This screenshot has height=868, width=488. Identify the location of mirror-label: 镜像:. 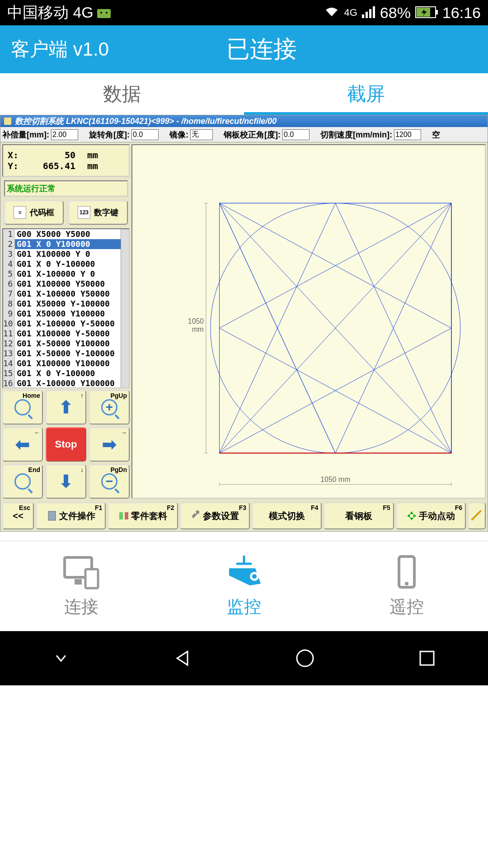
(179, 135).